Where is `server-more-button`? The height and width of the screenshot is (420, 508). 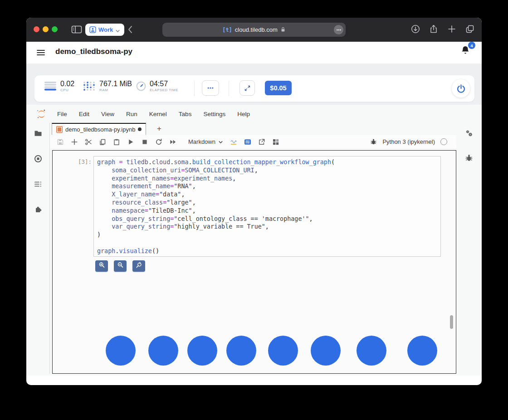 server-more-button is located at coordinates (210, 88).